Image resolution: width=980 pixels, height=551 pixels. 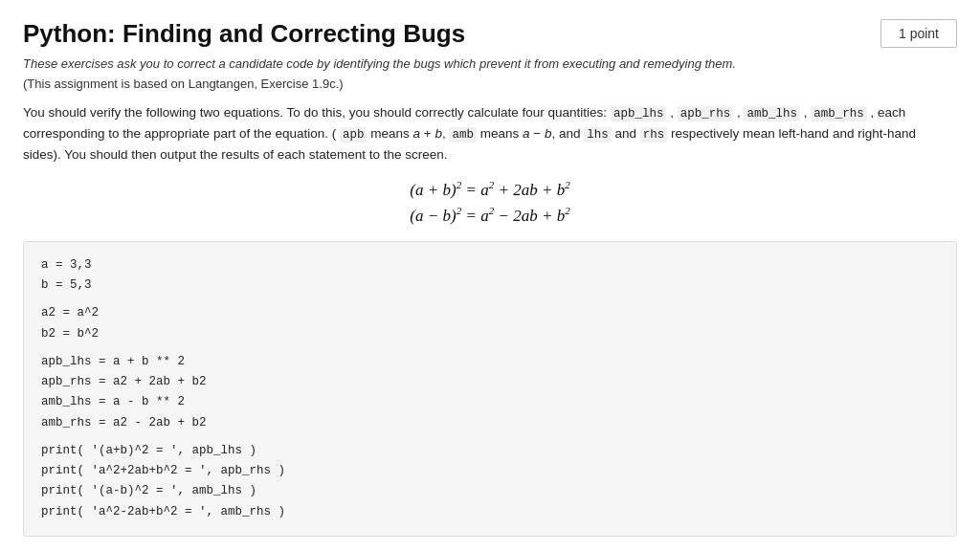 What do you see at coordinates (838, 114) in the screenshot?
I see `var-amb-rhs: amb_rhs` at bounding box center [838, 114].